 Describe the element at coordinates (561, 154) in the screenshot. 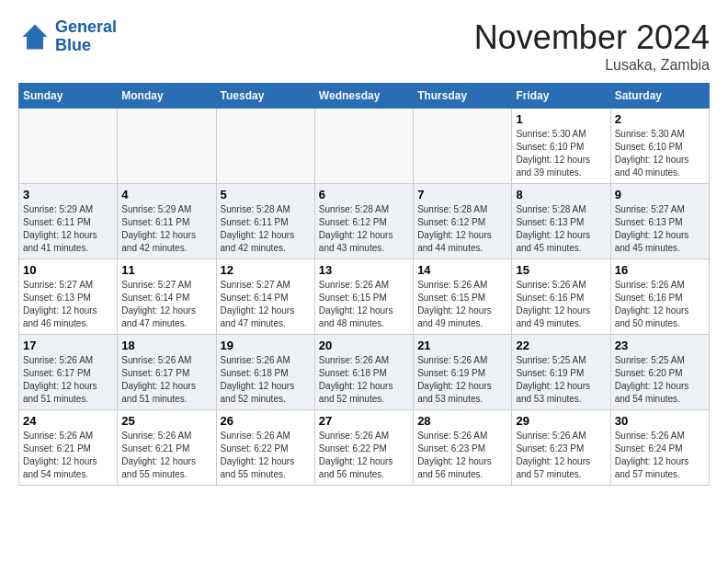

I see `day-info: Sunrise: 5:30 AM Sunset: 6:10 PM Dayligh…` at that location.